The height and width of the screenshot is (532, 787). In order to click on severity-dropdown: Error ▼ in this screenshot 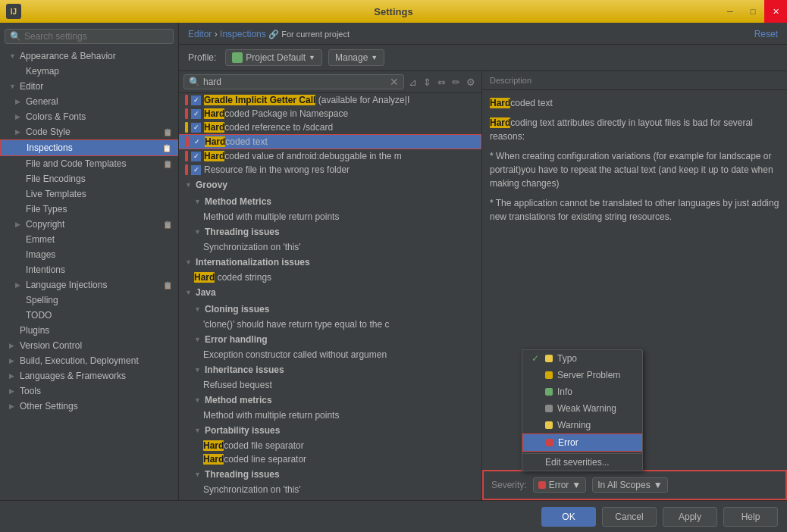, I will do `click(560, 485)`.